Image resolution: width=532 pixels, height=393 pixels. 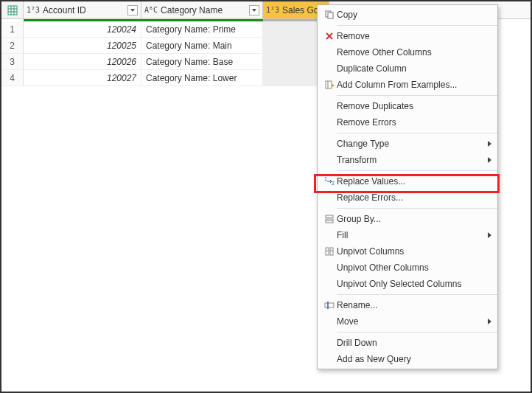 What do you see at coordinates (13, 46) in the screenshot?
I see `row-number: 2` at bounding box center [13, 46].